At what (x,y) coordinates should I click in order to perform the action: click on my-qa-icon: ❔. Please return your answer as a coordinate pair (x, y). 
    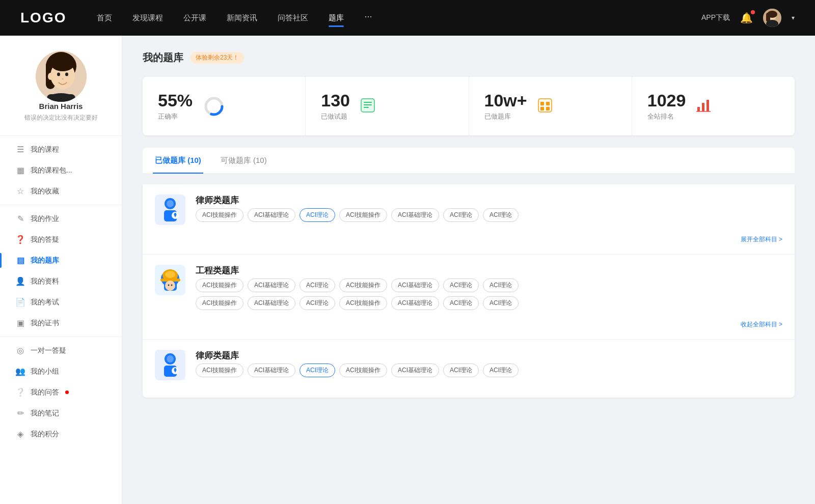
    Looking at the image, I should click on (20, 392).